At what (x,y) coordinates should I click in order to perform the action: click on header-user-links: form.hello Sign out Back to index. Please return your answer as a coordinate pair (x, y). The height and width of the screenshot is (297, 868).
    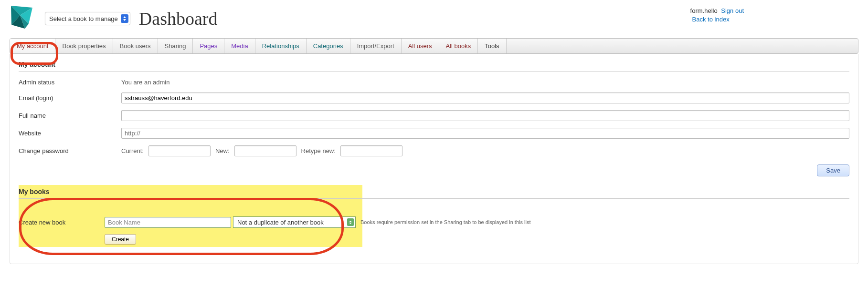
    Looking at the image, I should click on (717, 15).